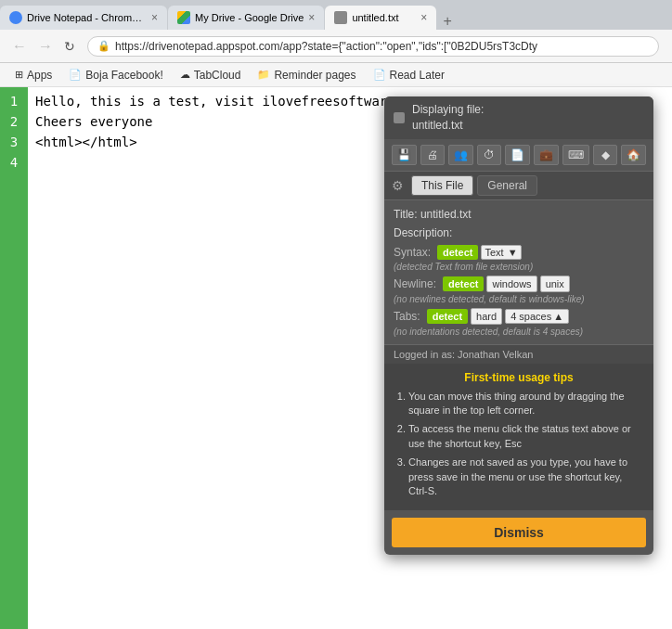 This screenshot has width=672, height=629. Describe the element at coordinates (519, 118) in the screenshot. I see `popup-header: Displaying file: untitled.txt` at that location.